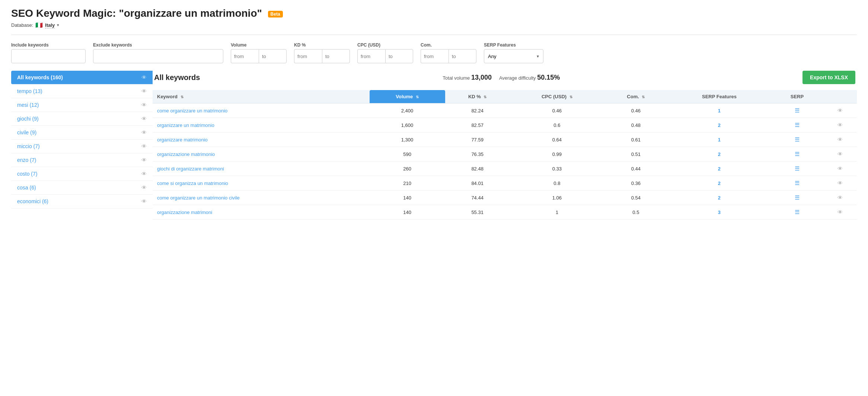 This screenshot has height=396, width=868. What do you see at coordinates (505, 154) in the screenshot?
I see `table-row: organizzazione matrimonio 590 76.35 0.99…` at bounding box center [505, 154].